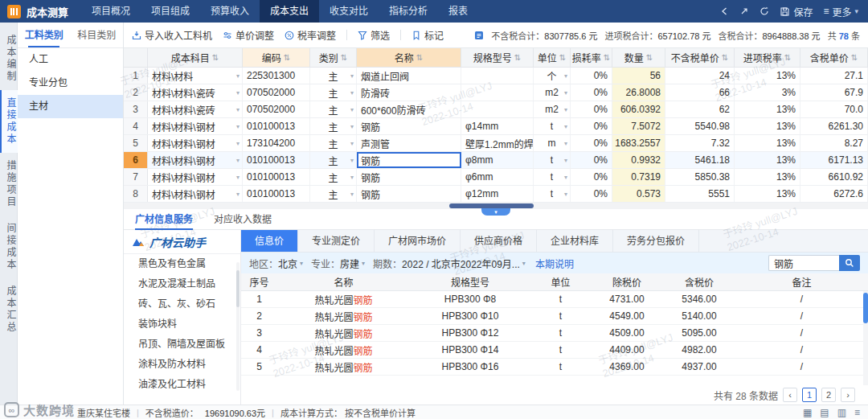 This screenshot has height=419, width=868. Describe the element at coordinates (592, 58) in the screenshot. I see `column-header: 损耗率 ⇅` at that location.